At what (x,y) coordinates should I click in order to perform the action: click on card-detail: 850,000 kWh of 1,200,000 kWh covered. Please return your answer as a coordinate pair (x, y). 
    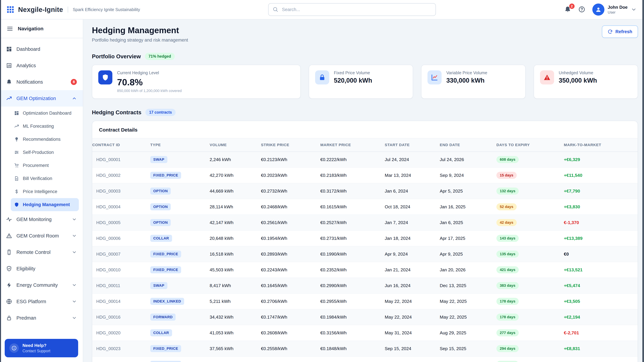
    Looking at the image, I should click on (150, 91).